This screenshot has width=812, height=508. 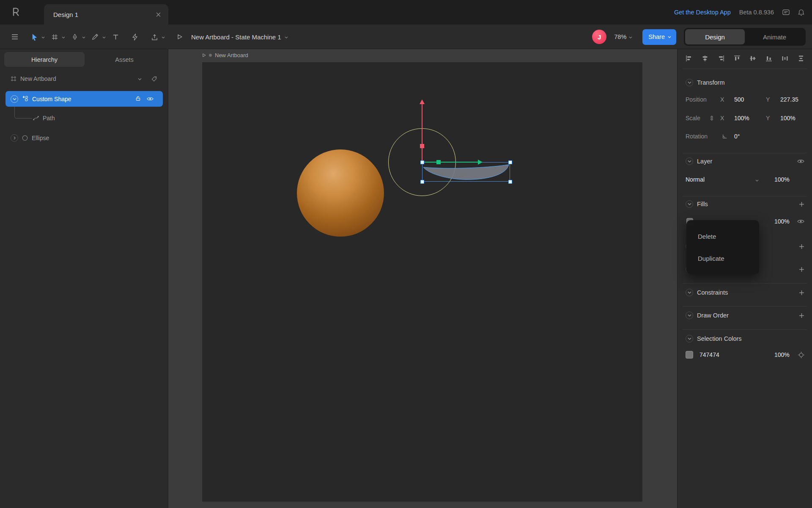 I want to click on gizmo-y-axis-handle, so click(x=422, y=146).